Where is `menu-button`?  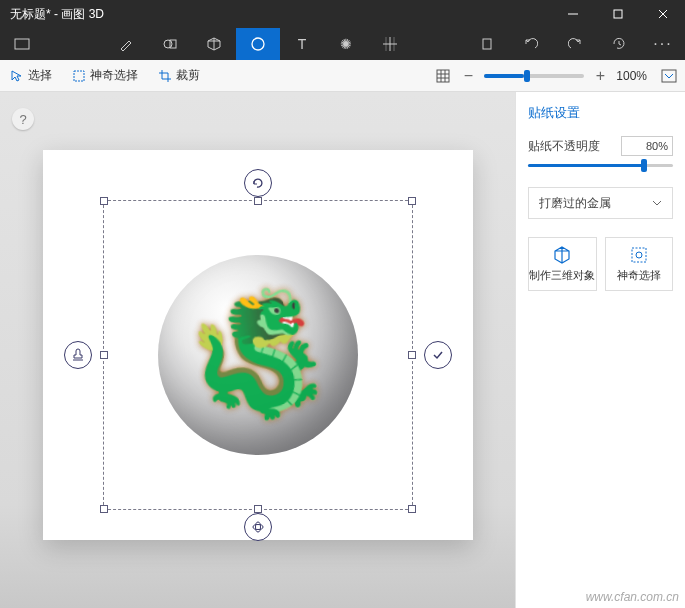 menu-button is located at coordinates (22, 44).